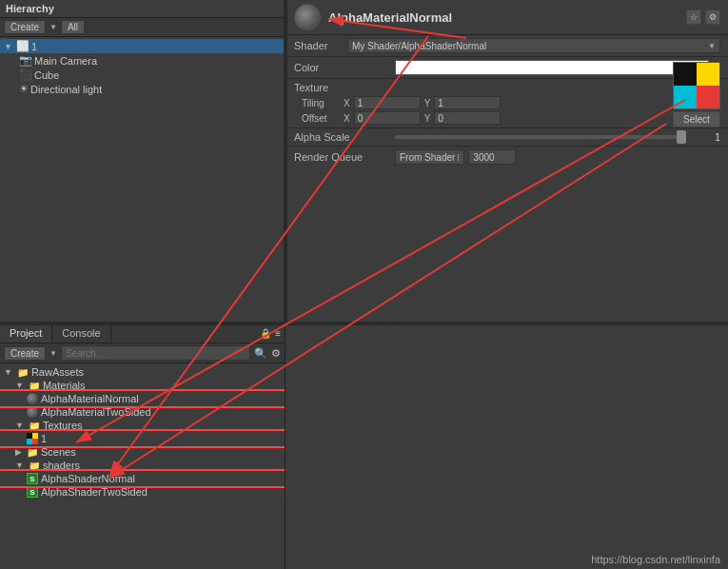  I want to click on shaders-label: shaders, so click(61, 465).